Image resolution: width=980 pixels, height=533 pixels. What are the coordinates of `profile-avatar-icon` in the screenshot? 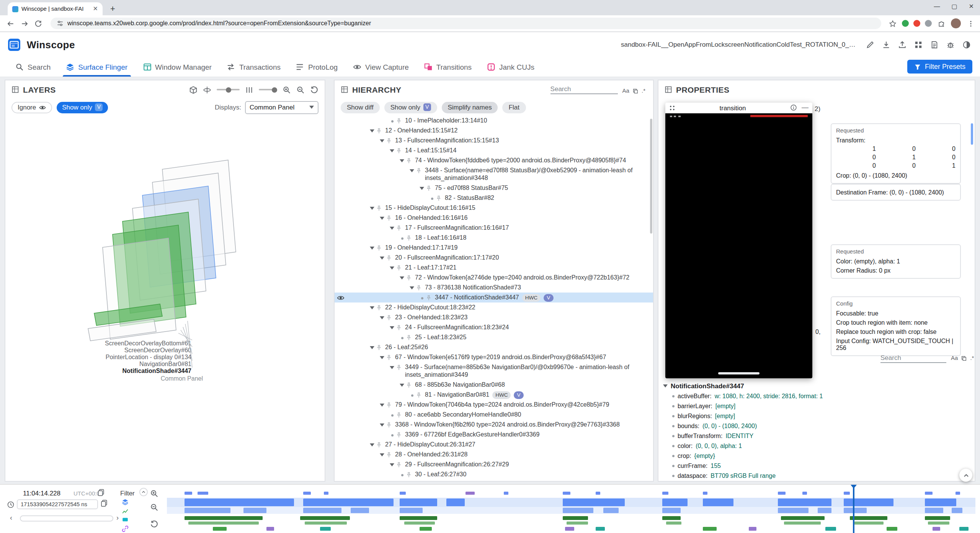 It's located at (956, 23).